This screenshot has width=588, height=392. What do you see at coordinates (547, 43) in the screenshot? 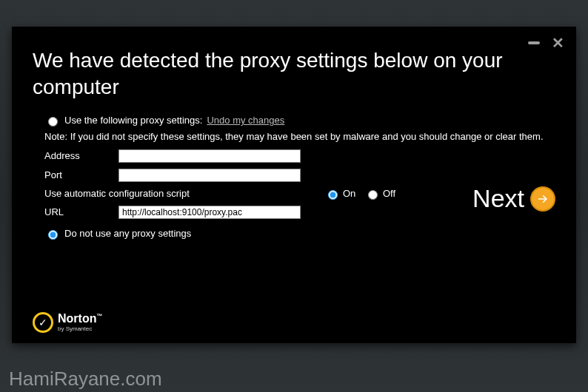
I see `titlebar-controls: ✕` at bounding box center [547, 43].